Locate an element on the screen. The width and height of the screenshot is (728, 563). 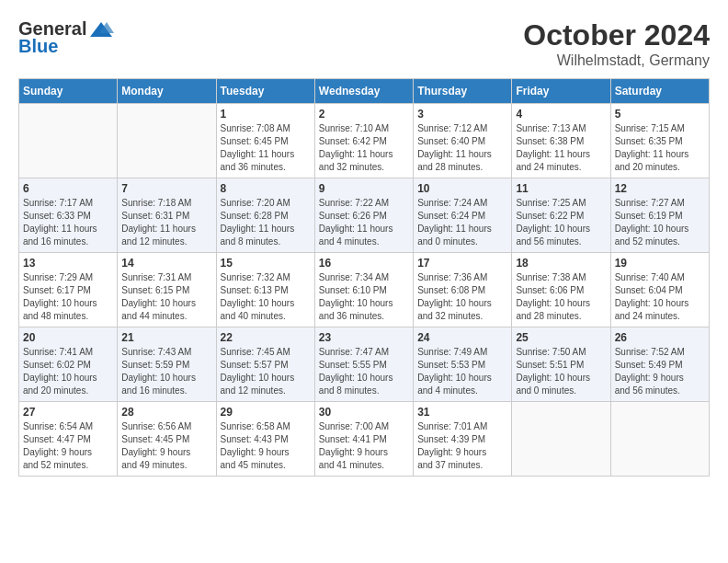
week-row-4: 20Sunrise: 7:41 AM Sunset: 6:02 PM Dayli… is located at coordinates (364, 364).